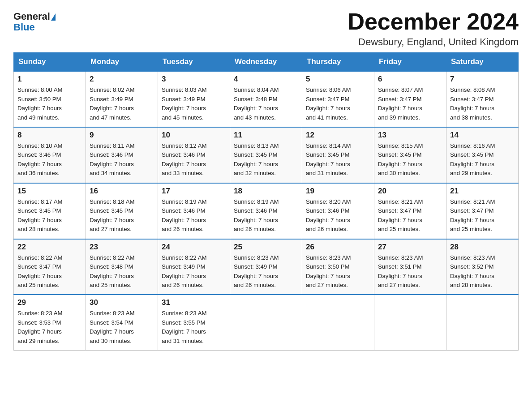 The height and width of the screenshot is (411, 532). I want to click on day-number: 31, so click(194, 303).